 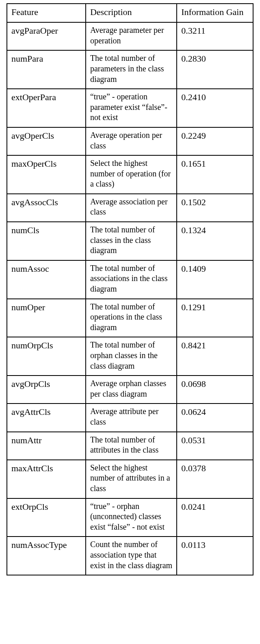 What do you see at coordinates (131, 36) in the screenshot?
I see `cell-description: Average parameter per operation` at bounding box center [131, 36].